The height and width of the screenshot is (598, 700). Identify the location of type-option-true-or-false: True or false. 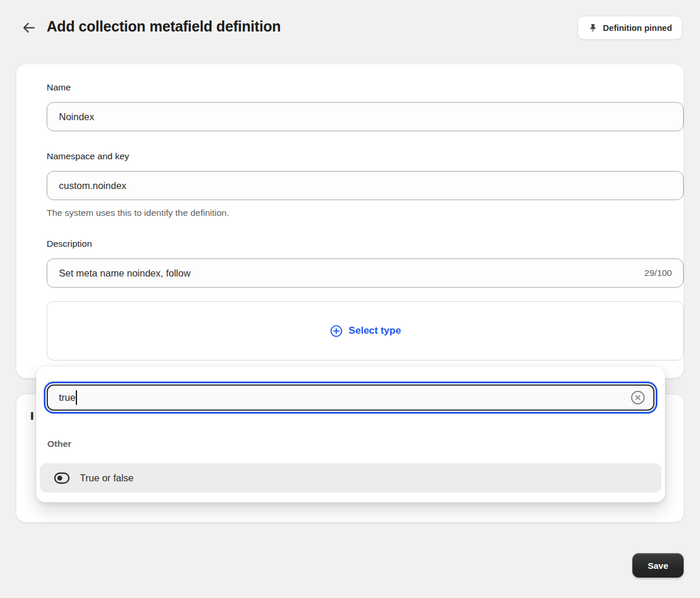
(351, 478).